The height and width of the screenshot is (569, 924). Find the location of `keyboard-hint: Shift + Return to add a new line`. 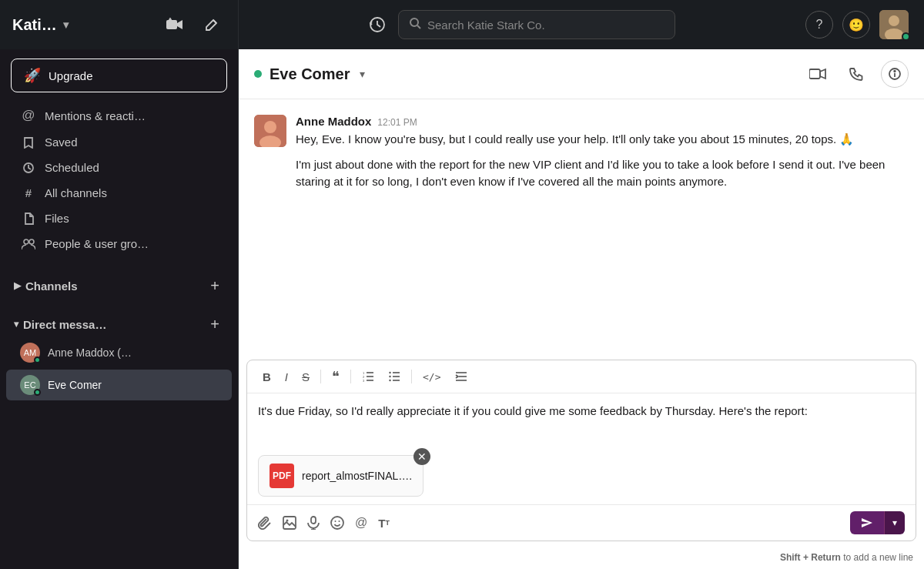

keyboard-hint: Shift + Return to add a new line is located at coordinates (581, 559).